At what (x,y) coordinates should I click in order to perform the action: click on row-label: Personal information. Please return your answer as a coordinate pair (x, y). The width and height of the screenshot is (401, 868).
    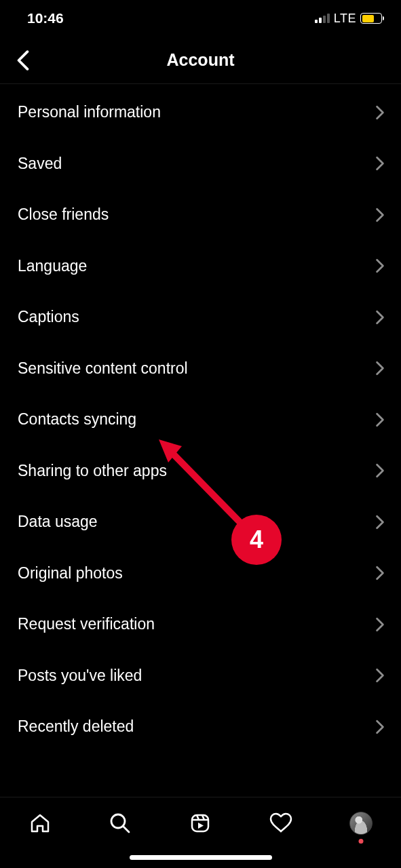
    Looking at the image, I should click on (90, 113).